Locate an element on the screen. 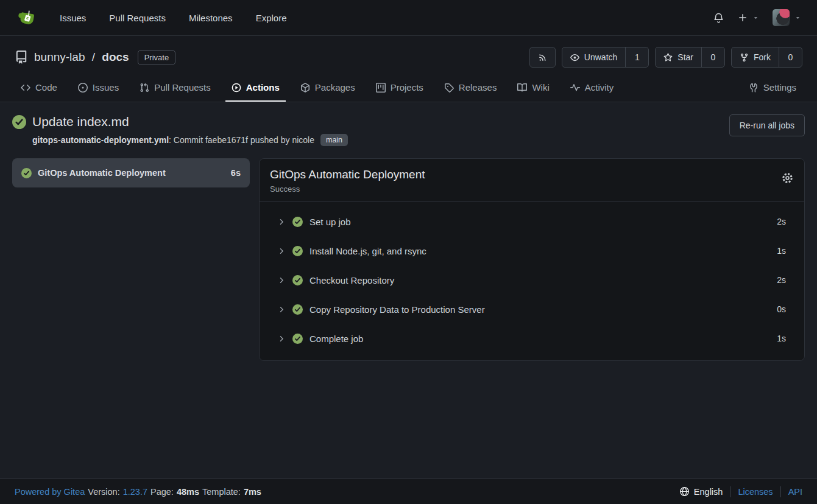 The height and width of the screenshot is (504, 817). forks-count: 0 is located at coordinates (790, 57).